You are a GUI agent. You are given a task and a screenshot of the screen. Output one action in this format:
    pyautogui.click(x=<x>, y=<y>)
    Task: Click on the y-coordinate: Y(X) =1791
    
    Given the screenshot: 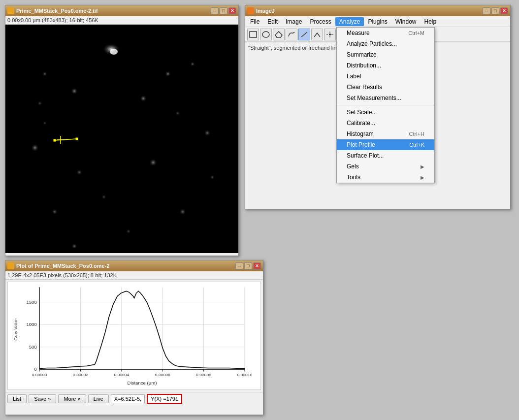 What is the action you would take?
    pyautogui.click(x=164, y=399)
    